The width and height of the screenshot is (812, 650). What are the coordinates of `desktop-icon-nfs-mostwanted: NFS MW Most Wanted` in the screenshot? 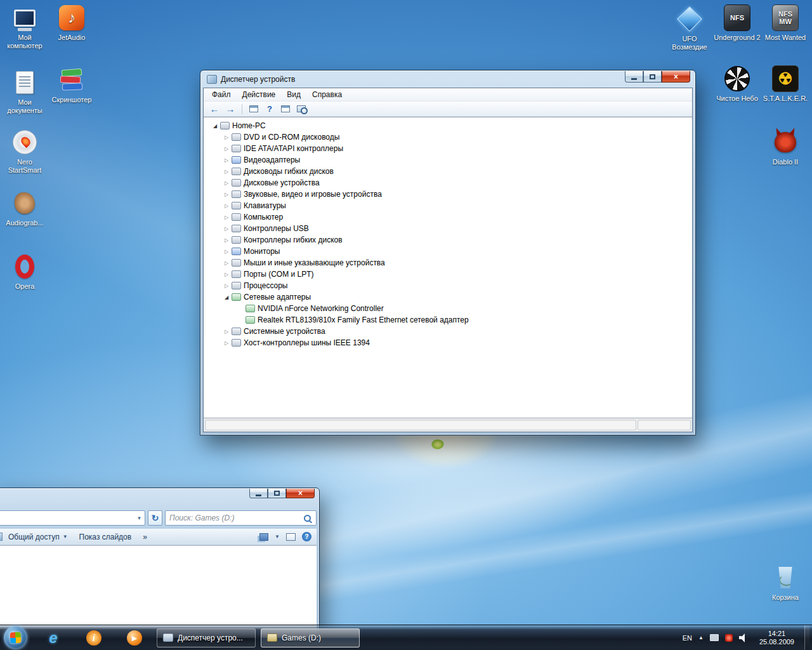 It's located at (785, 23).